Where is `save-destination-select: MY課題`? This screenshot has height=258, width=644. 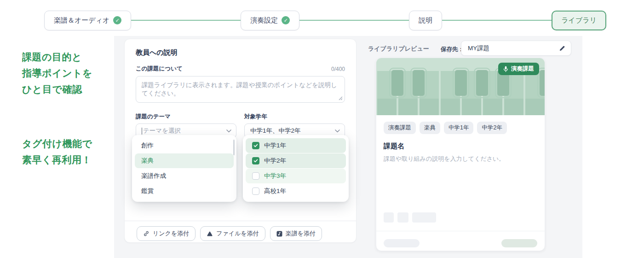
save-destination-select: MY課題 is located at coordinates (516, 48).